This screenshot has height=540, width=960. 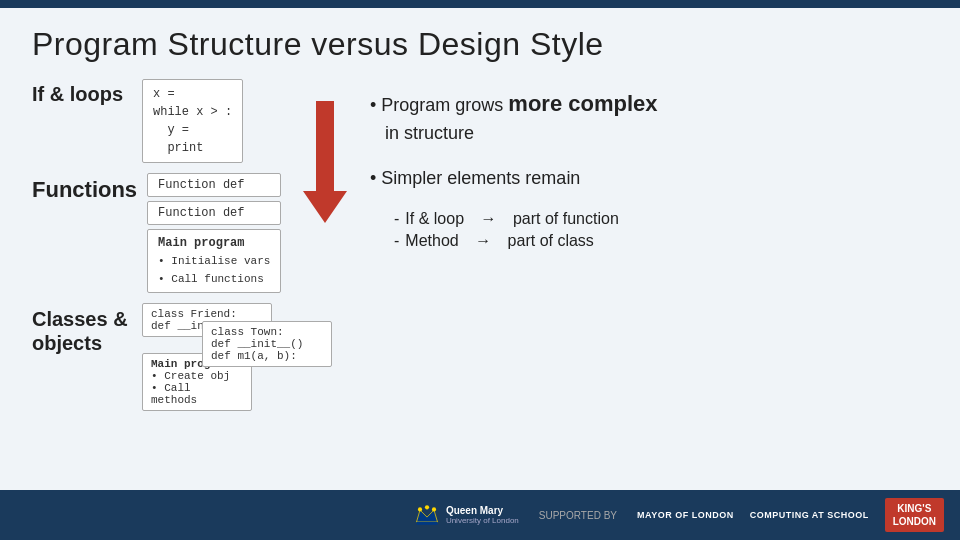 I want to click on main-prog-bullet2: • Call functions, so click(x=214, y=280).